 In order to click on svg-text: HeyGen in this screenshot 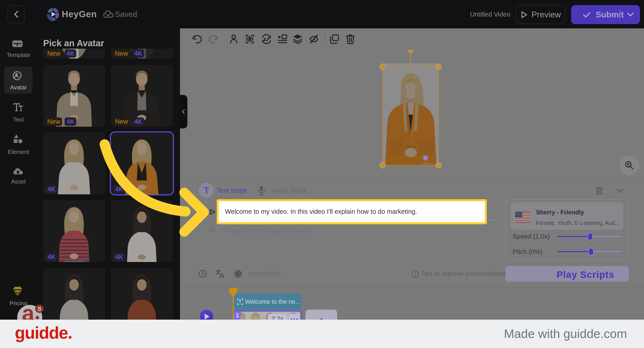, I will do `click(428, 163)`.